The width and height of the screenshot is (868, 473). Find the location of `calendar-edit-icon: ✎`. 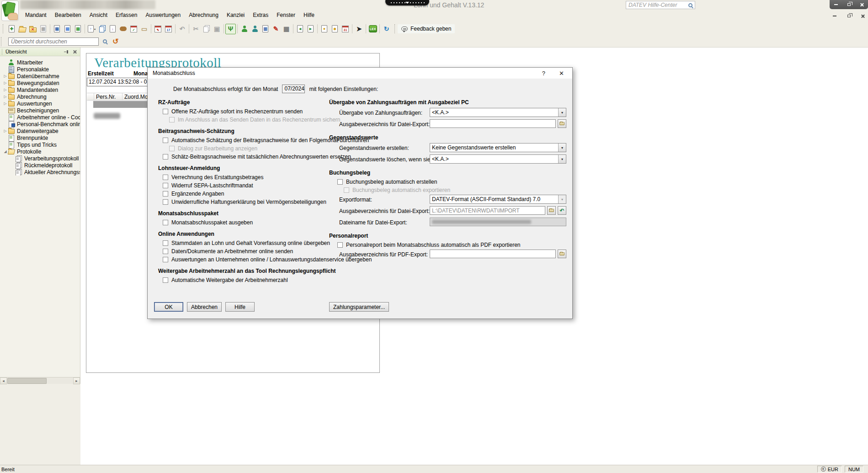

calendar-edit-icon: ✎ is located at coordinates (158, 29).